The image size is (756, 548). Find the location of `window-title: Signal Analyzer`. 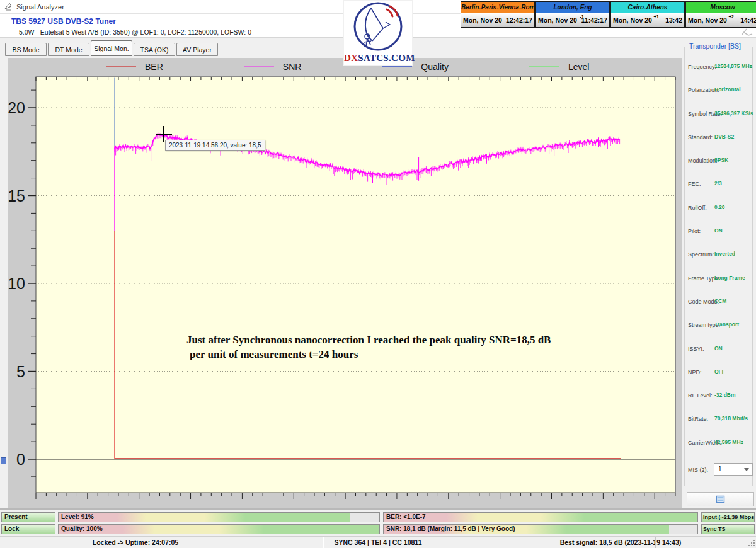

window-title: Signal Analyzer is located at coordinates (40, 7).